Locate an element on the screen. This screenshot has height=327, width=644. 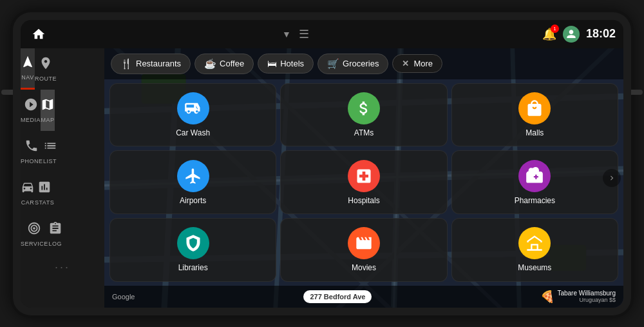
filter-hotels: 🛏 Hotels is located at coordinates (286, 63).